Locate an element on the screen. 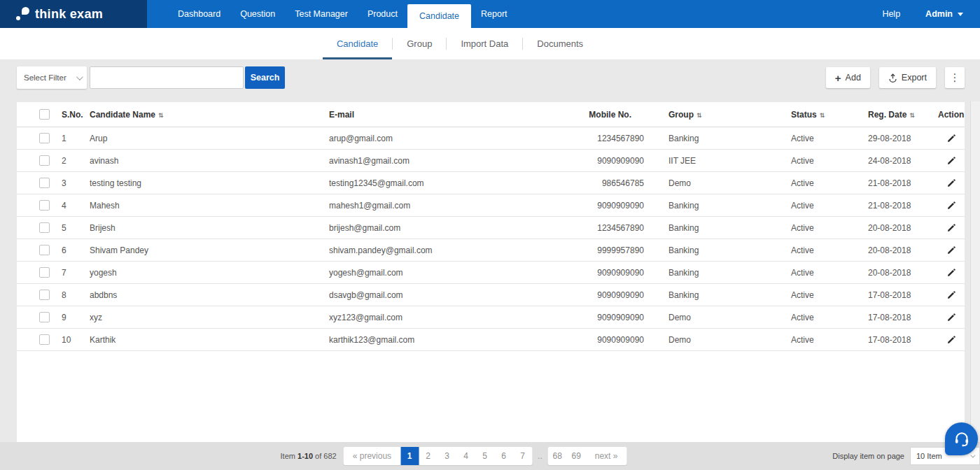  help-link: Help is located at coordinates (894, 14).